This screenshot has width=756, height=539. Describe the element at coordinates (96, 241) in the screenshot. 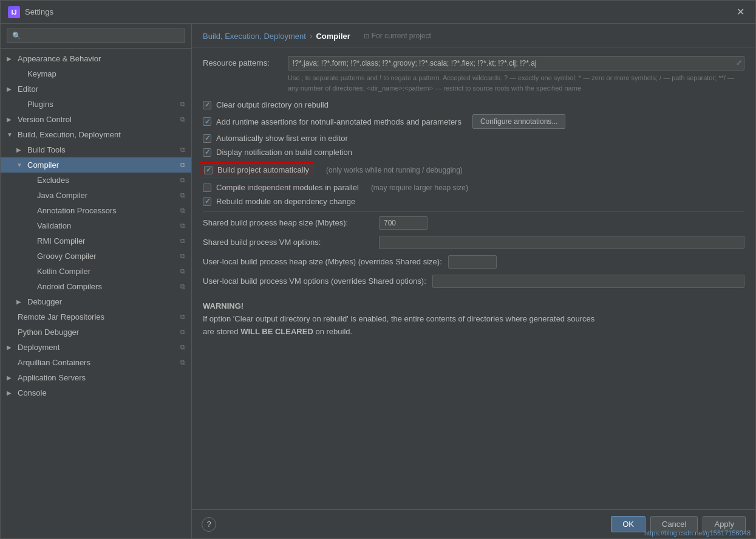

I see `sidebar-item-rmi-compiler: RMI Compiler ⧉` at that location.